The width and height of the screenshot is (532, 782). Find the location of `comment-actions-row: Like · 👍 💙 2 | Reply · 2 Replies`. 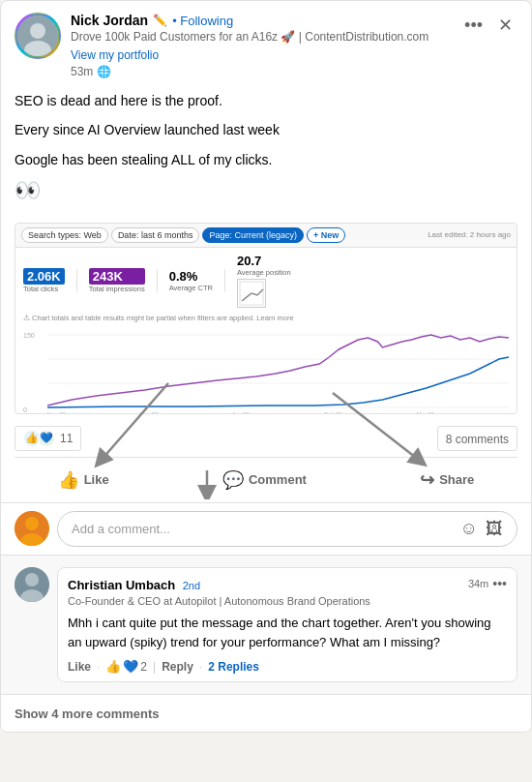

comment-actions-row: Like · 👍 💙 2 | Reply · 2 Replies is located at coordinates (287, 666).